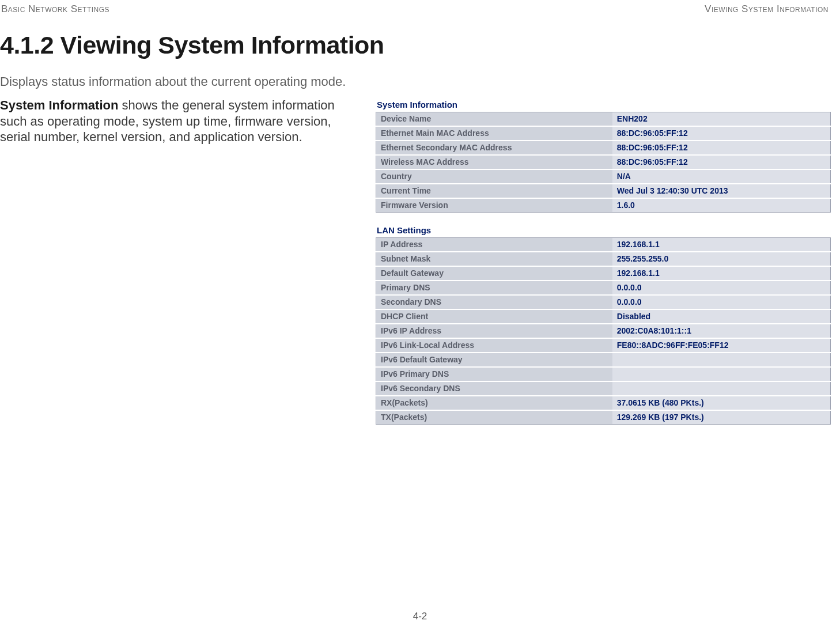 The height and width of the screenshot is (628, 840). Describe the element at coordinates (766, 9) in the screenshot. I see `running-header-right: Viewing System Information` at that location.